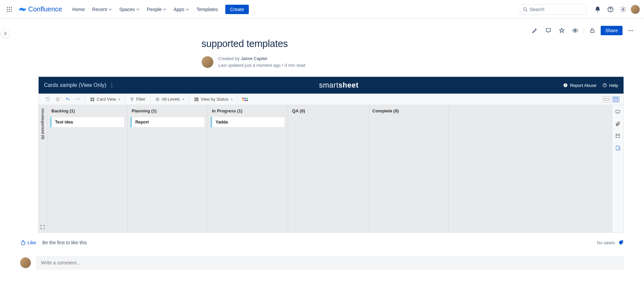 The height and width of the screenshot is (305, 644). I want to click on page-header: supported templates Created by Jaime Cap…, so click(369, 53).